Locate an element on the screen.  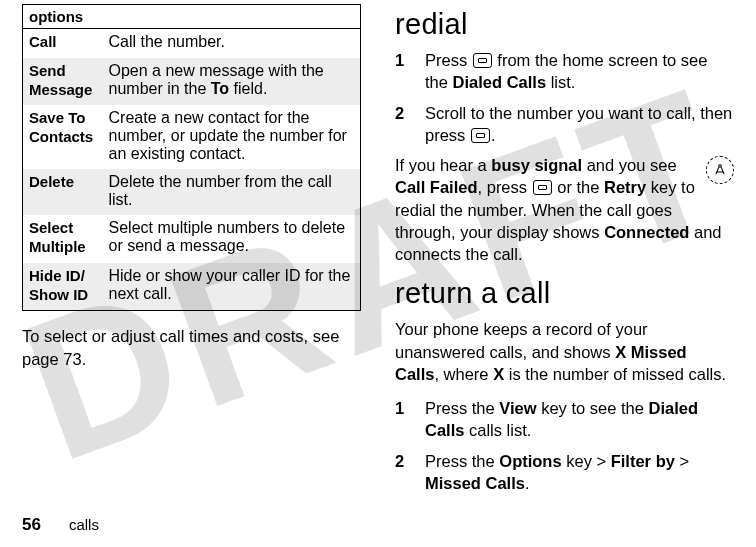
step-text: Press from the home screen to see the Di… is located at coordinates (580, 72).